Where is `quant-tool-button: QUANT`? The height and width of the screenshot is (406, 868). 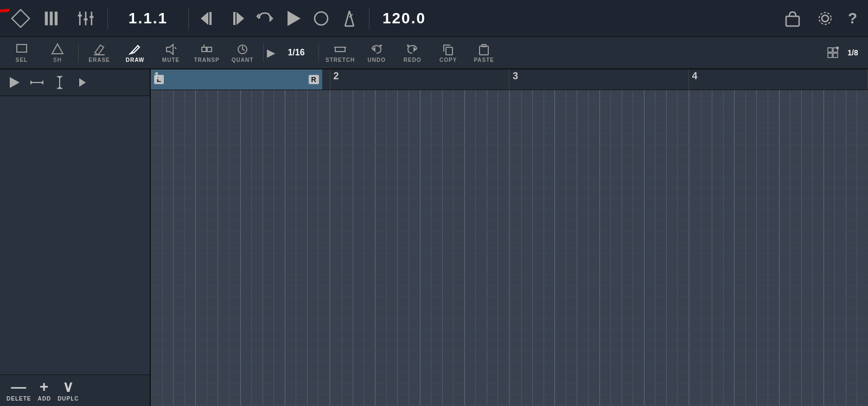
quant-tool-button: QUANT is located at coordinates (242, 53).